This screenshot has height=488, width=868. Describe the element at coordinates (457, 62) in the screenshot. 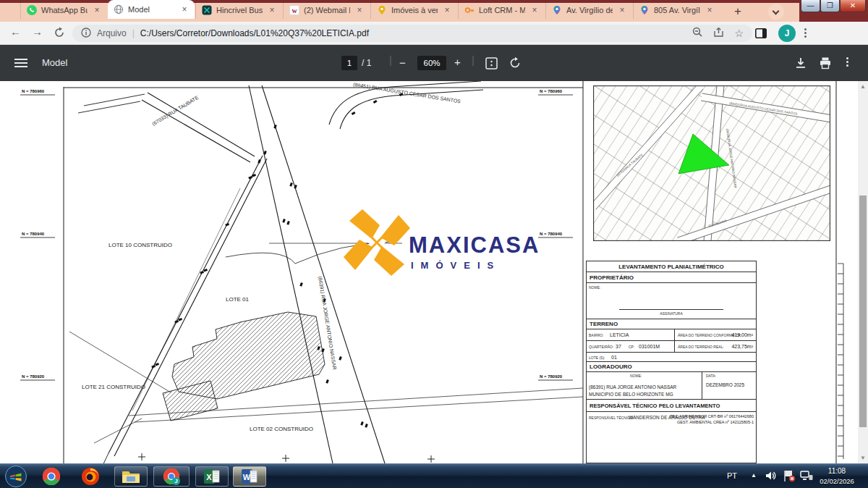

I see `zoom-in-button: +` at that location.